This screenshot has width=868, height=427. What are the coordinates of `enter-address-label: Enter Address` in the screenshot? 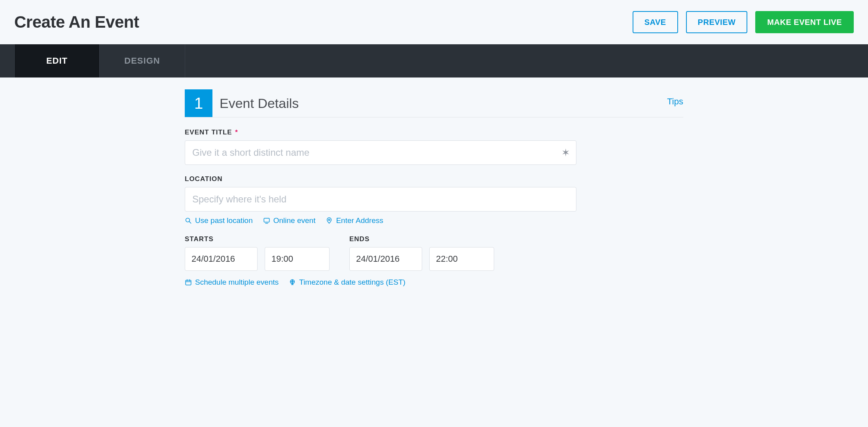 It's located at (359, 221).